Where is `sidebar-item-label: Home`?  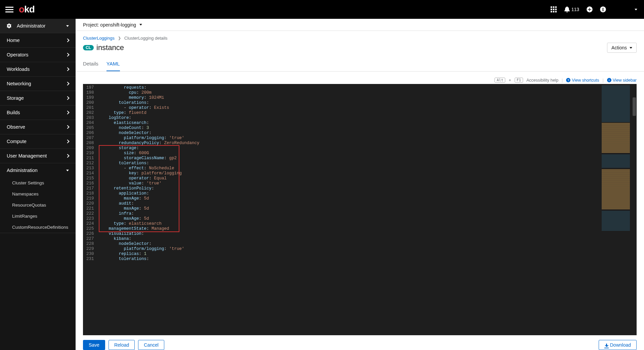
sidebar-item-label: Home is located at coordinates (13, 40).